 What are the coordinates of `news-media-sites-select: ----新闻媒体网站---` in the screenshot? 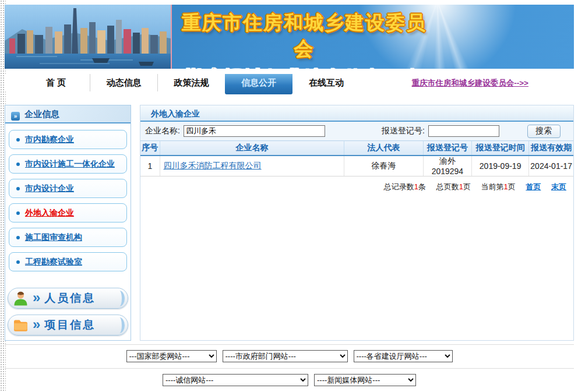 It's located at (365, 380).